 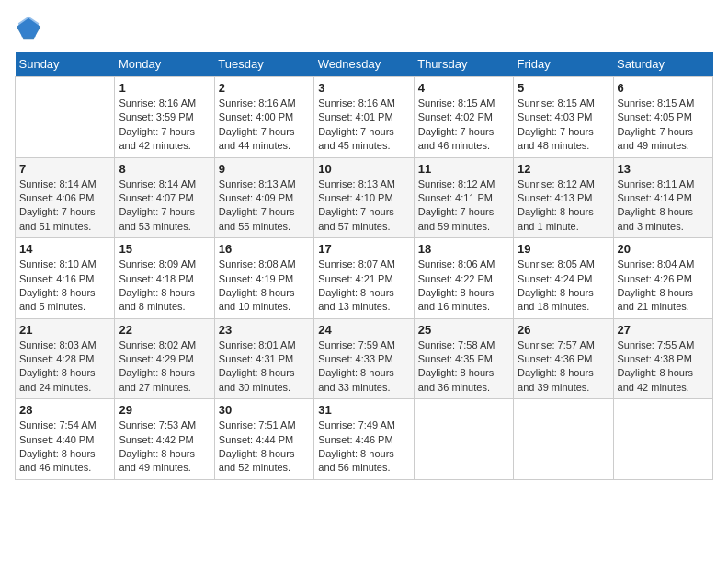 I want to click on day-number: 25, so click(x=463, y=329).